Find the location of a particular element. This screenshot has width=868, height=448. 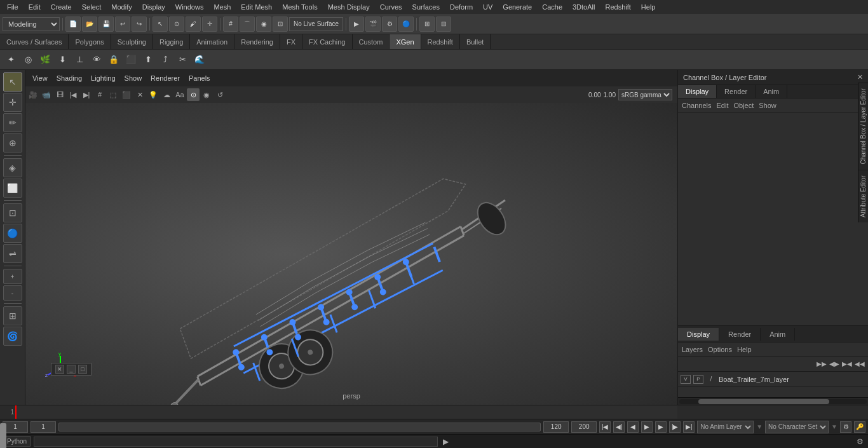

xgen-btn-2: ◎ is located at coordinates (28, 60).